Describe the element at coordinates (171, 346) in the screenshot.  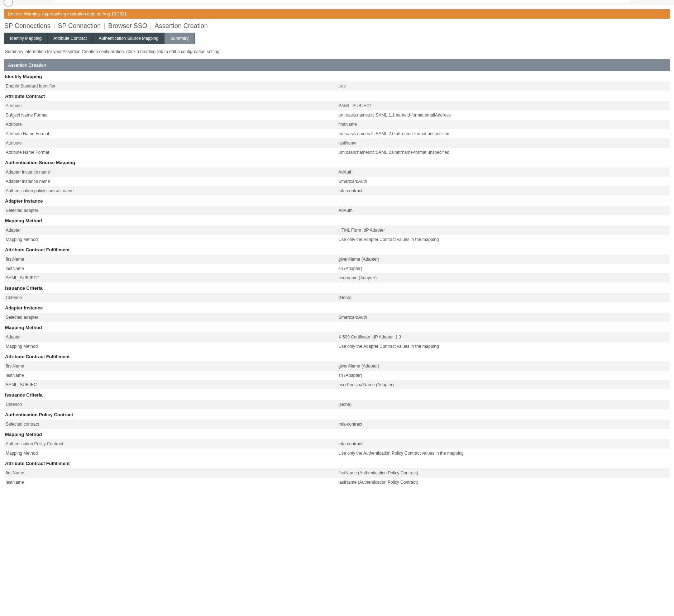
I see `row-key: Mapping Method` at that location.